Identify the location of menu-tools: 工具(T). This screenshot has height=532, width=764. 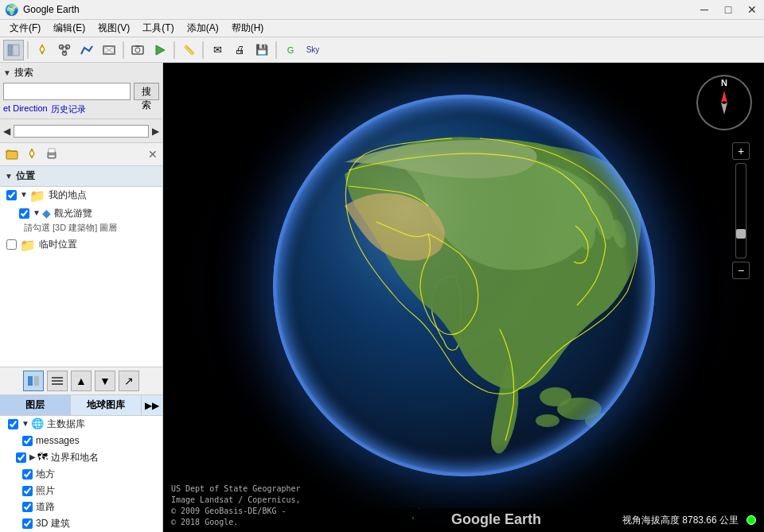
(158, 29).